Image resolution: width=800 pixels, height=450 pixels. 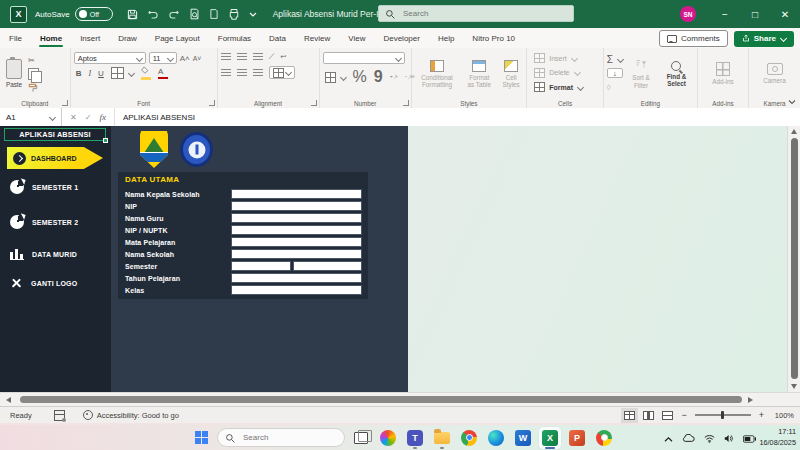 I want to click on zoom-slider-knob, so click(x=722, y=415).